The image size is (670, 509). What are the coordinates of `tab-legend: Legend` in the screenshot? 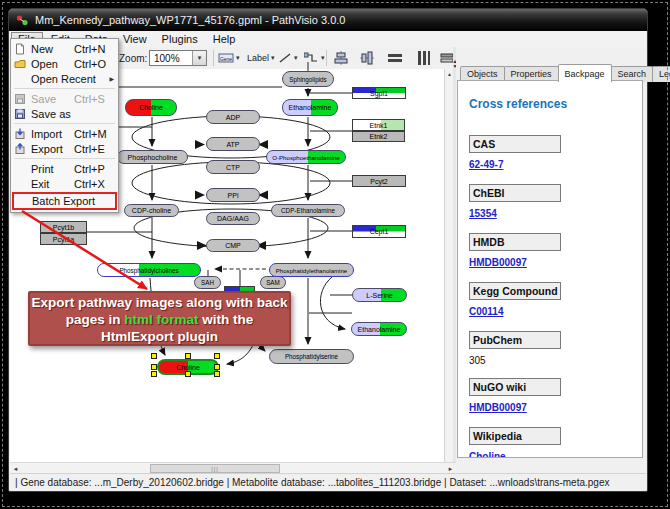 It's located at (661, 74).